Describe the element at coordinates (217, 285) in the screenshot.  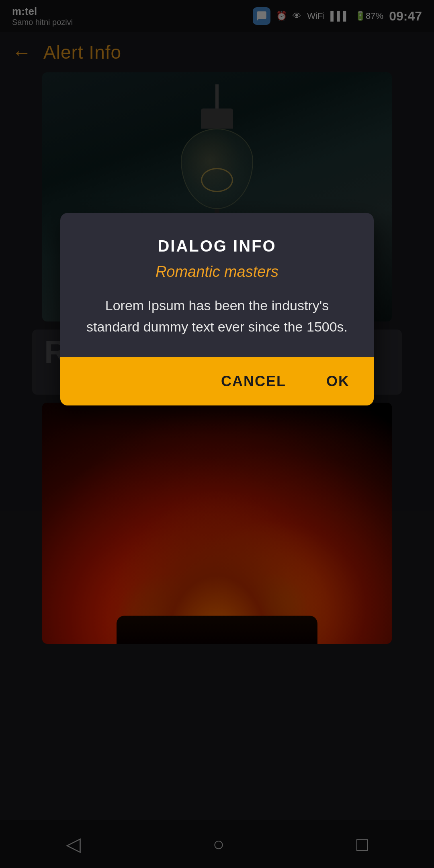
I see `dialog-body: DIALOG INFO Romantic masters Lorem Ipsum…` at that location.